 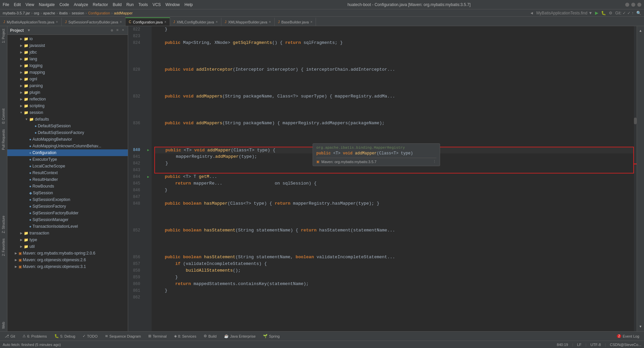 I want to click on tree-item-result-handler: ● ResultHandler, so click(x=68, y=180).